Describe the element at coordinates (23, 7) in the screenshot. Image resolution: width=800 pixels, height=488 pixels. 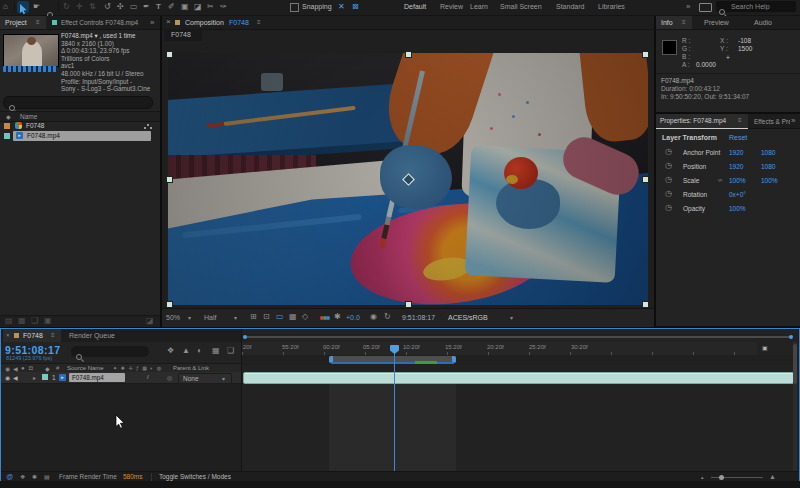
I see `selection-tool` at that location.